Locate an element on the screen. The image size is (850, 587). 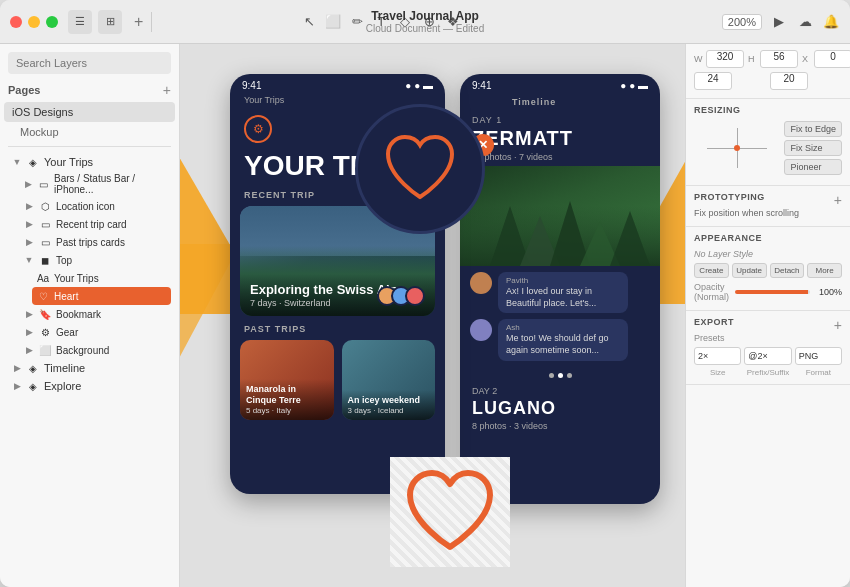
cloud-icon: ☁ is located at coordinates (805, 22).